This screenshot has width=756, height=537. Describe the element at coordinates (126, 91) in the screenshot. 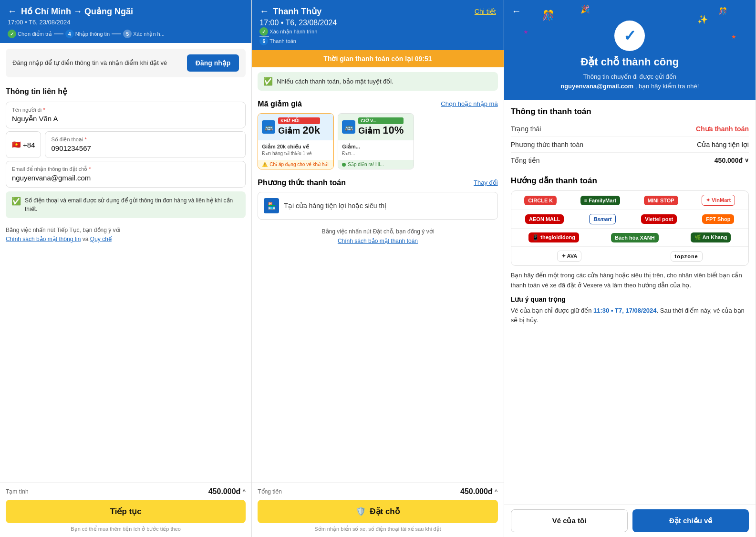

I see `contact-info-title: Thông tin liên hệ` at that location.